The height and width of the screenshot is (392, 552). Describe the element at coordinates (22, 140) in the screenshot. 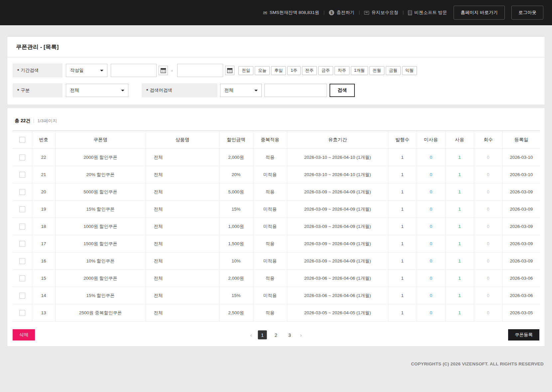

I see `select-all-checkbox` at that location.